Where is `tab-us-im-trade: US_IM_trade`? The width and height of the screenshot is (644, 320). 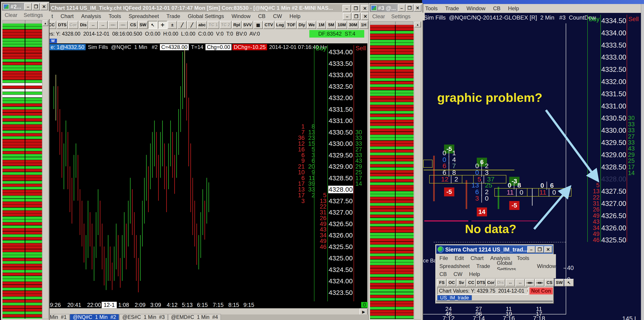
tab-us-im-trade: US_IM_trade is located at coordinates (454, 298).